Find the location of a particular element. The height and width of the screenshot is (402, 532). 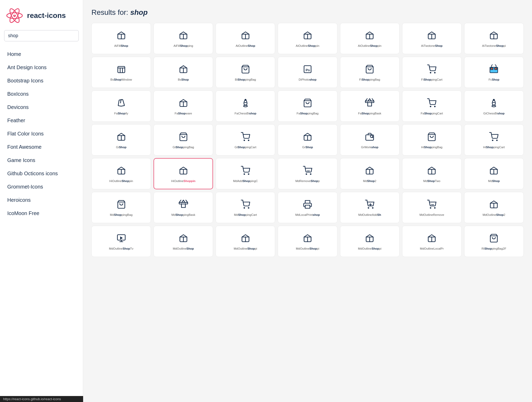

icon-card-fcshop: FcShop is located at coordinates (494, 72).